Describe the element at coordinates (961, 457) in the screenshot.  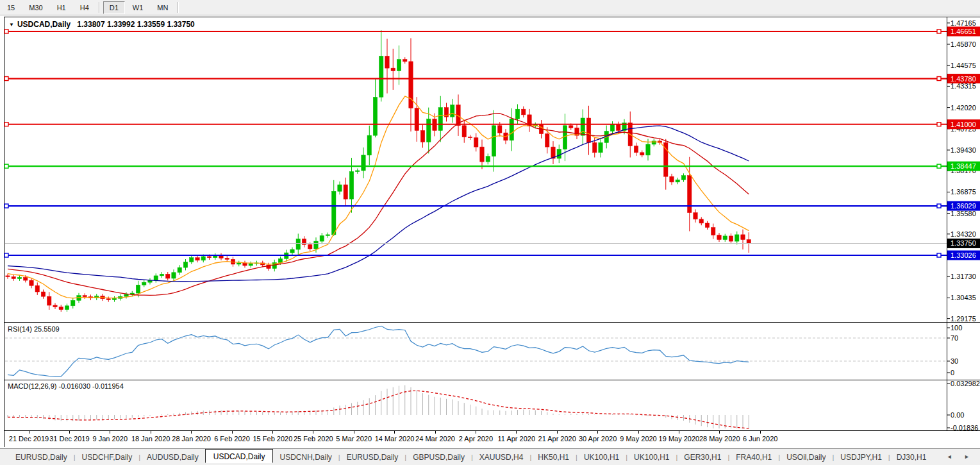
I see `tab-scroll-arrows: ◄ ►` at that location.